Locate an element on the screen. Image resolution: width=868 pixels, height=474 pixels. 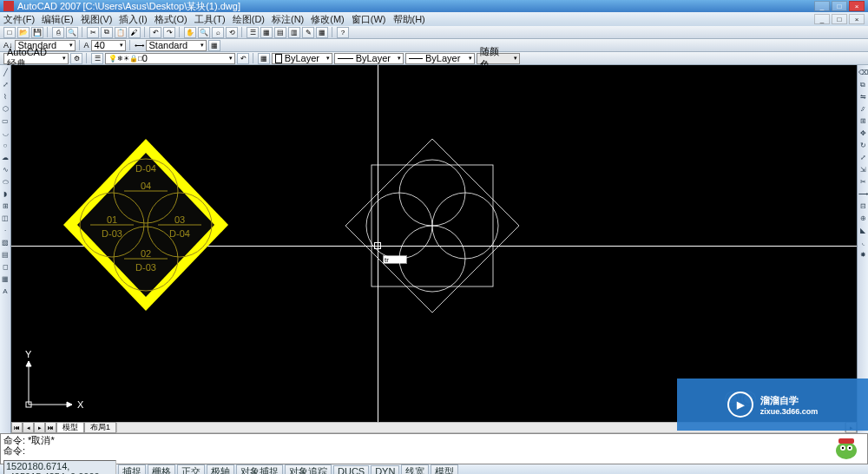
extend-icon: ⟶ is located at coordinates (863, 194).